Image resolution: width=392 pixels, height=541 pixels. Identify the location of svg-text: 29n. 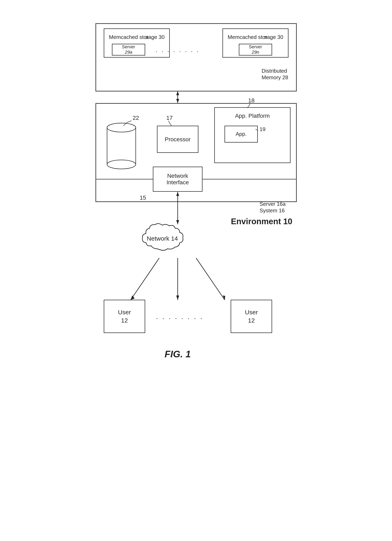
(255, 52).